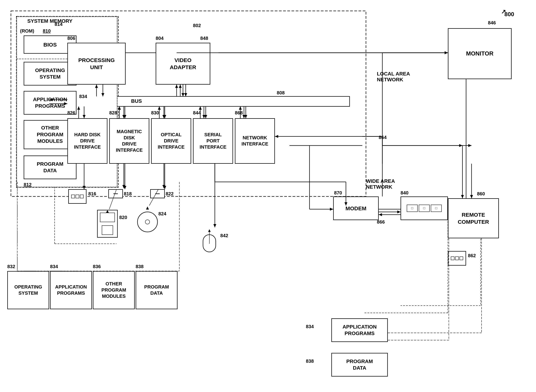  Describe the element at coordinates (239, 113) in the screenshot. I see `ref-868: 868` at that location.